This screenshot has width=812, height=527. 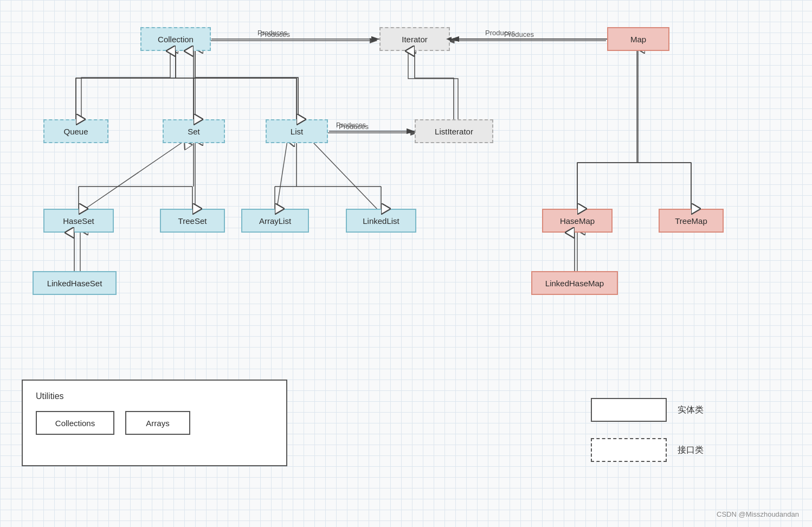 I want to click on map-label: Map, so click(x=639, y=39).